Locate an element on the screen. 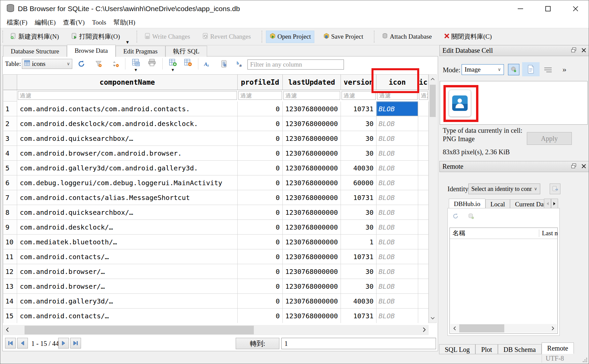 The height and width of the screenshot is (364, 589). menu-file: 檔案(F) is located at coordinates (17, 23).